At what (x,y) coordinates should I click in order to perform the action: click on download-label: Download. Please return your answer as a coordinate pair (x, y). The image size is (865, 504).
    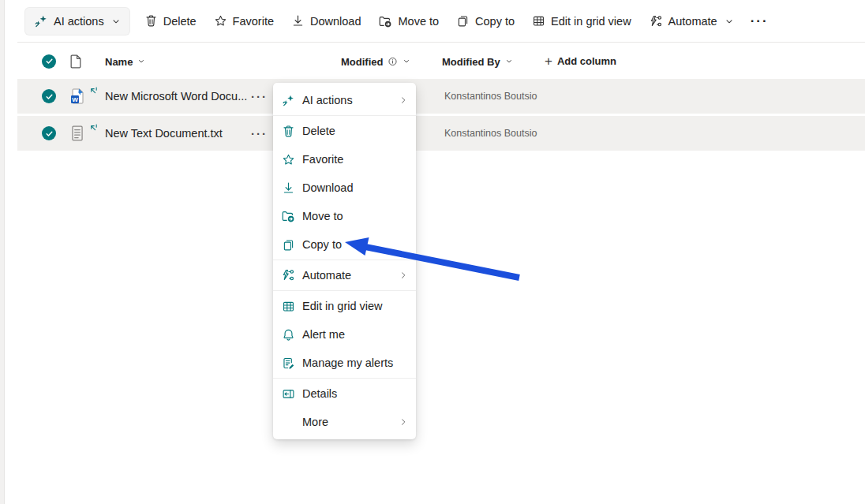
    Looking at the image, I should click on (336, 21).